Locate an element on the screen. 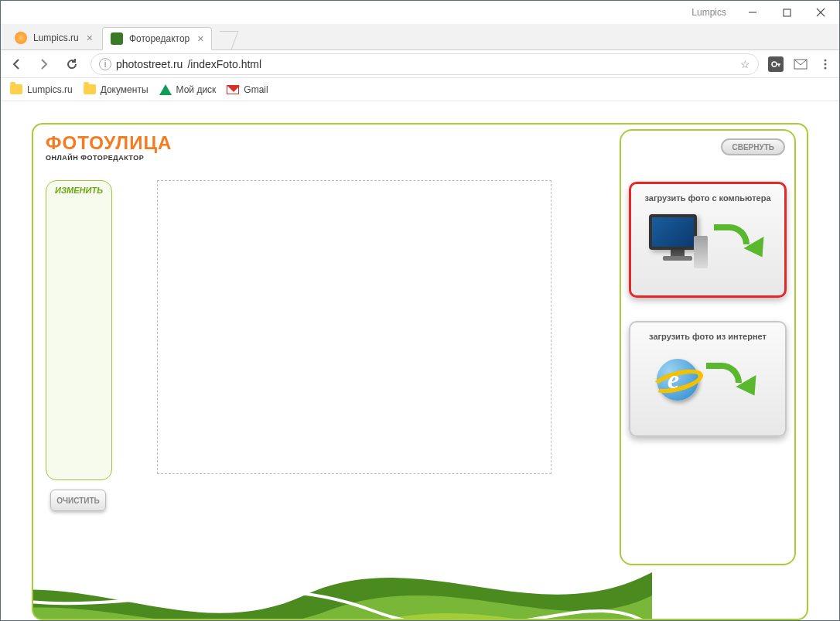 This screenshot has width=840, height=621. upload-internet-label: загрузить фото из интернет is located at coordinates (708, 336).